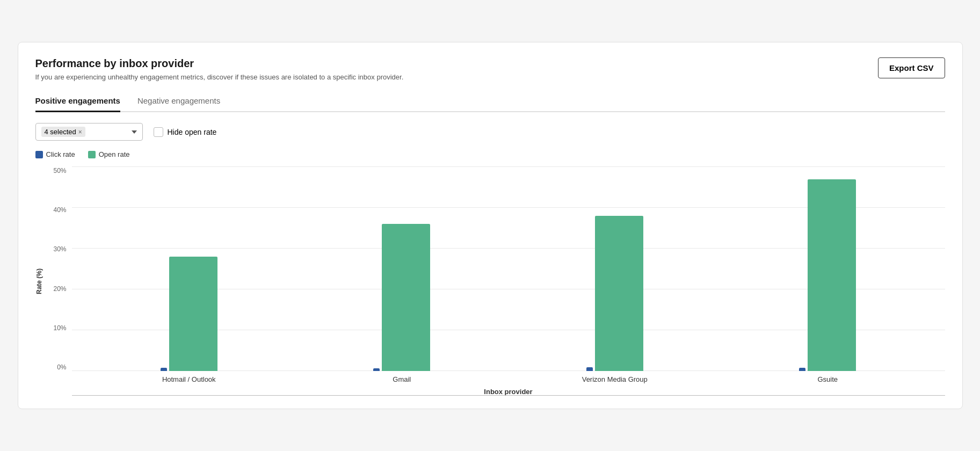  Describe the element at coordinates (81, 132) in the screenshot. I see `clear-selection-icon: ×` at that location.